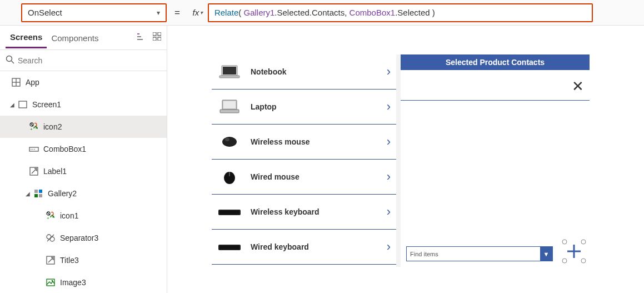 Image resolution: width=644 pixels, height=293 pixels. I want to click on formula-token: .Selected ), so click(415, 12).